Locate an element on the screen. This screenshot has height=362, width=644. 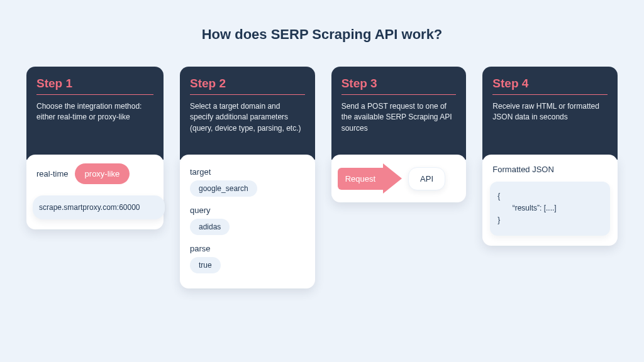
param-target-value: google_search is located at coordinates (224, 189).